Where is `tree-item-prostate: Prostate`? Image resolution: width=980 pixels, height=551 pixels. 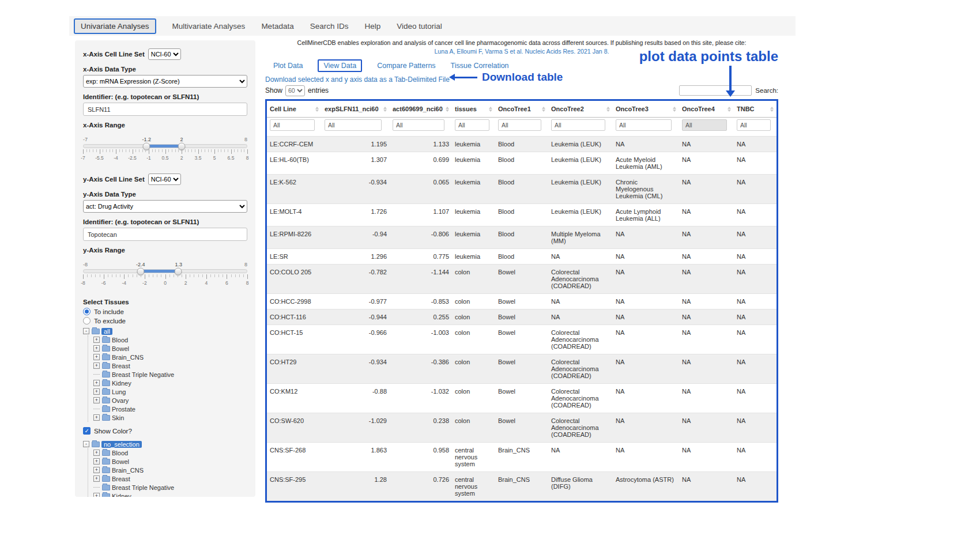 tree-item-prostate: Prostate is located at coordinates (171, 409).